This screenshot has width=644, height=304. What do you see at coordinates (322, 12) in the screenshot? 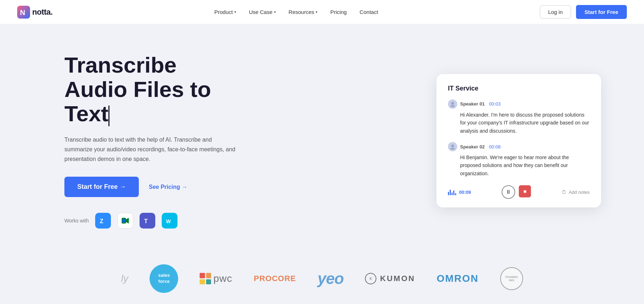
I see `navbar: N notta. Product ▾ Use Case ▾ Resources …` at bounding box center [322, 12].